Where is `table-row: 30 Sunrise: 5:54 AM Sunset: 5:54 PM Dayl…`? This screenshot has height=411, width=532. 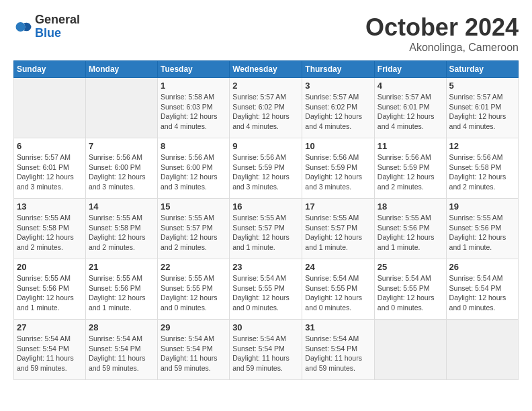 table-row: 30 Sunrise: 5:54 AM Sunset: 5:54 PM Dayl… is located at coordinates (266, 350).